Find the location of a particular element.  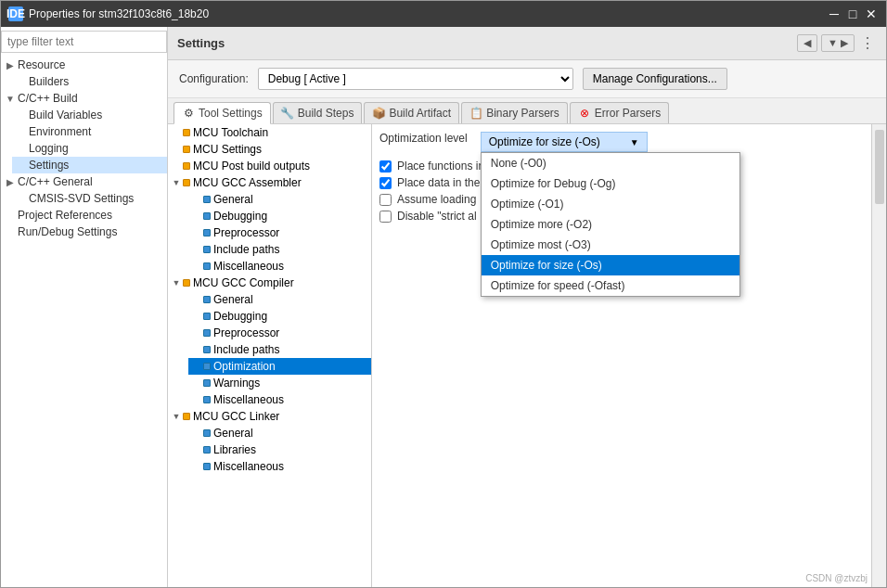

build-artifact-icon: 📦 is located at coordinates (379, 113).